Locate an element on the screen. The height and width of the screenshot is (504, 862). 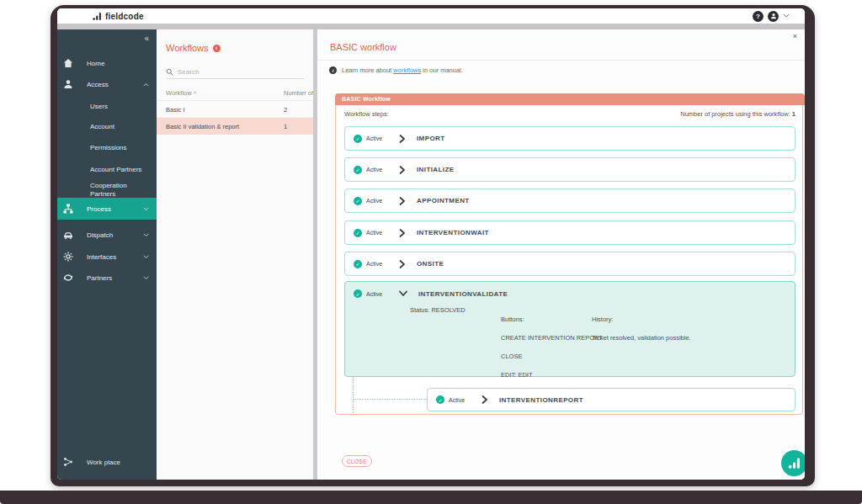
step-onsite: ✓ Active ONSITE is located at coordinates (570, 264).